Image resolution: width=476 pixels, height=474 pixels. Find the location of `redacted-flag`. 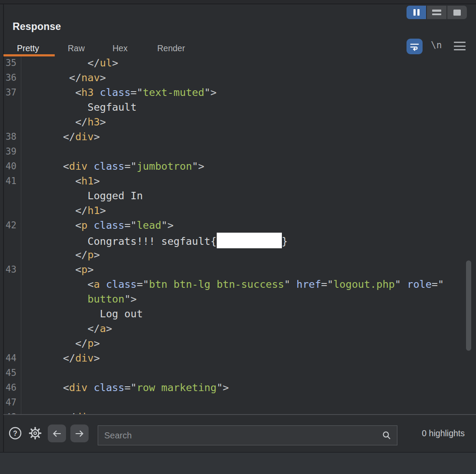

redacted-flag is located at coordinates (249, 240).